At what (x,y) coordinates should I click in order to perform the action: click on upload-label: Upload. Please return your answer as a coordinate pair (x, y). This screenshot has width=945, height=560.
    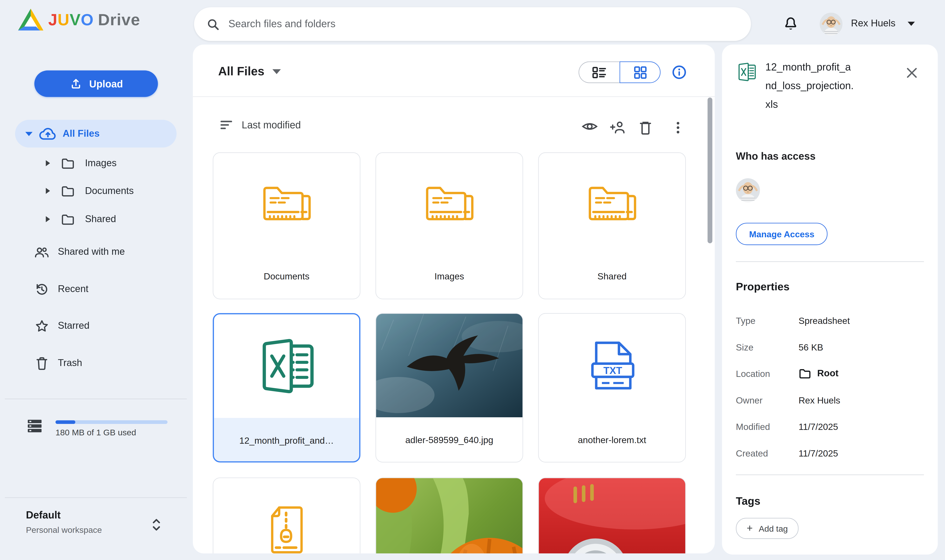
    Looking at the image, I should click on (106, 84).